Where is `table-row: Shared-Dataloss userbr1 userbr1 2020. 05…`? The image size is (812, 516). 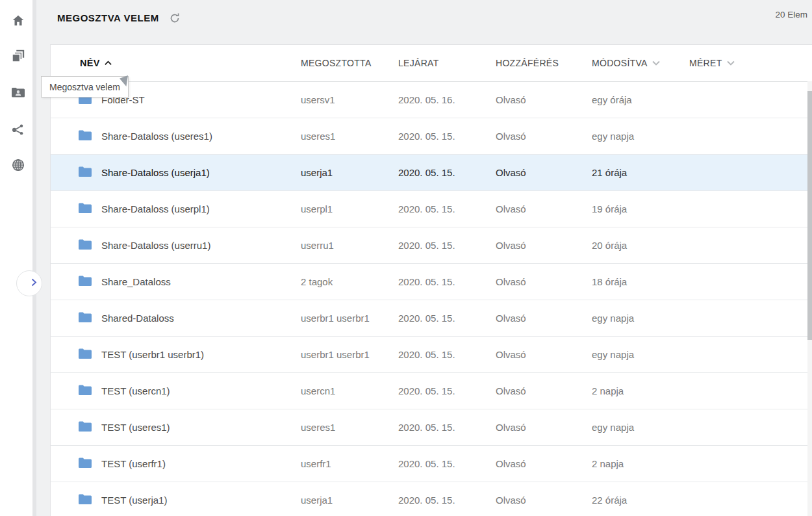 table-row: Shared-Dataloss userbr1 userbr1 2020. 05… is located at coordinates (431, 318).